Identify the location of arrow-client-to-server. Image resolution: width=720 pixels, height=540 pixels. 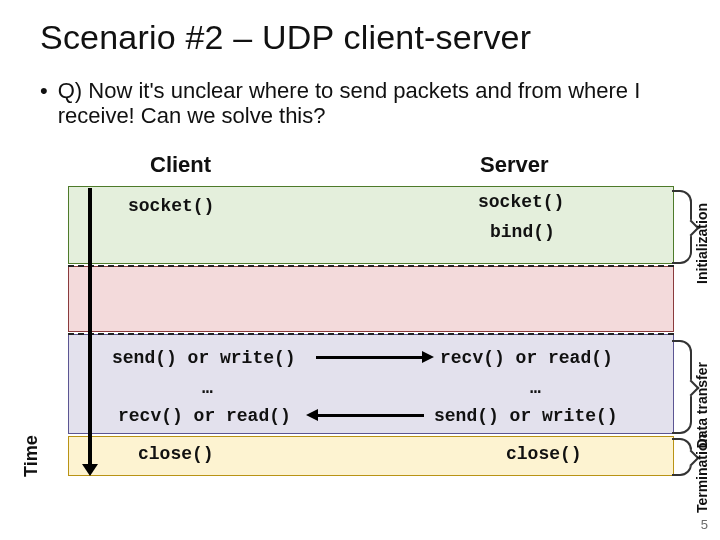
(370, 358).